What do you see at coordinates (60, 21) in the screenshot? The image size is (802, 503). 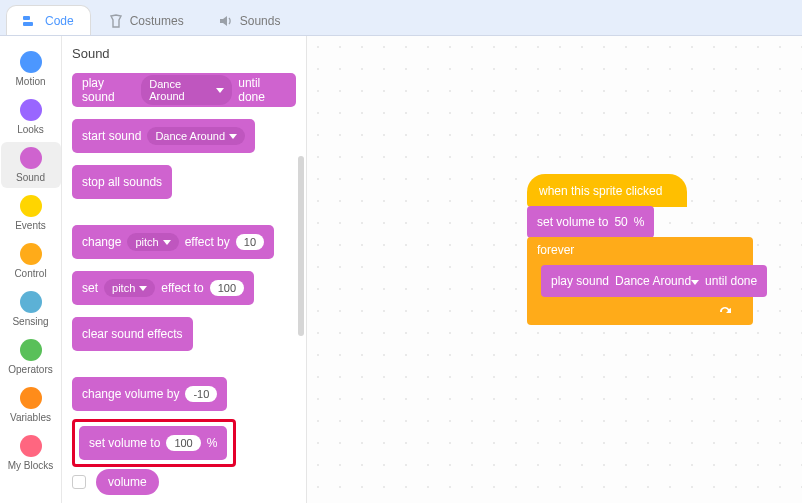 I see `tab-code-label: Code` at bounding box center [60, 21].